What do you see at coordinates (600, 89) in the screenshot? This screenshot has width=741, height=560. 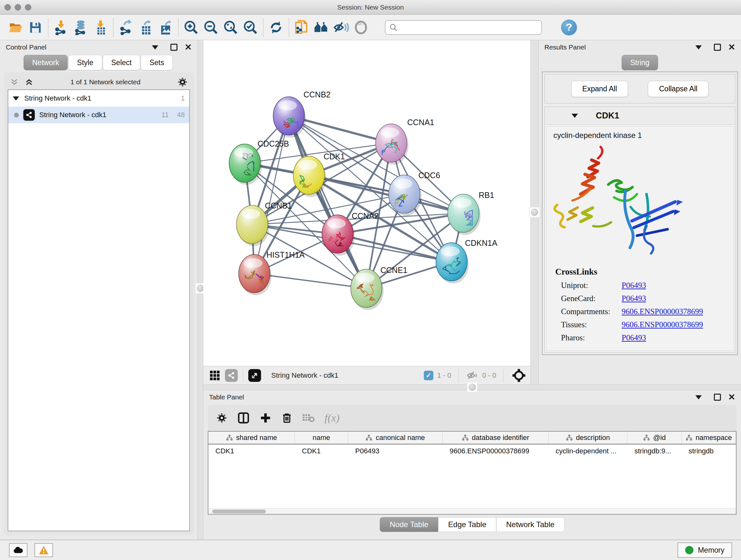 I see `expand-all-button: Expand All` at bounding box center [600, 89].